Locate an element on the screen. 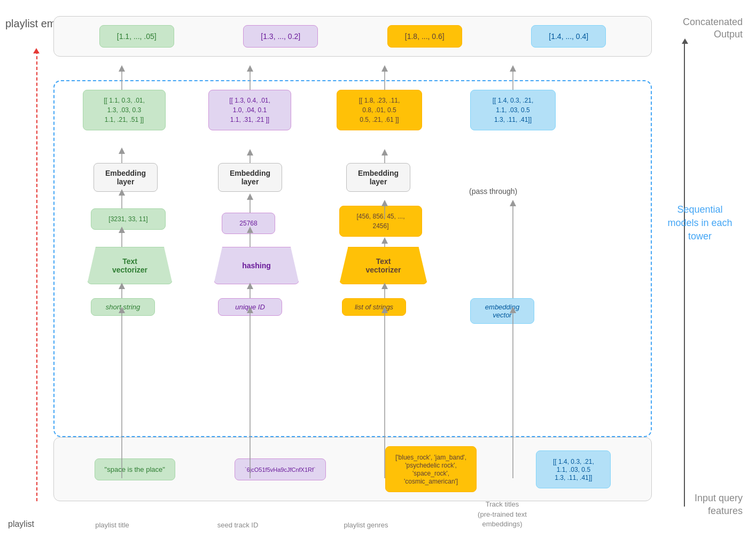 Image resolution: width=748 pixels, height=560 pixels. label-playlist: playlist is located at coordinates (21, 524).